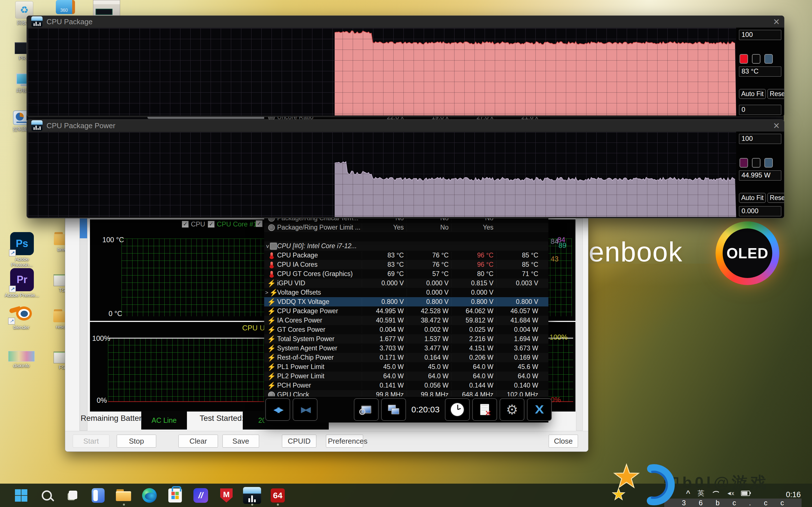 This screenshot has height=507, width=812. I want to click on scale-min-input: 0.000, so click(760, 211).